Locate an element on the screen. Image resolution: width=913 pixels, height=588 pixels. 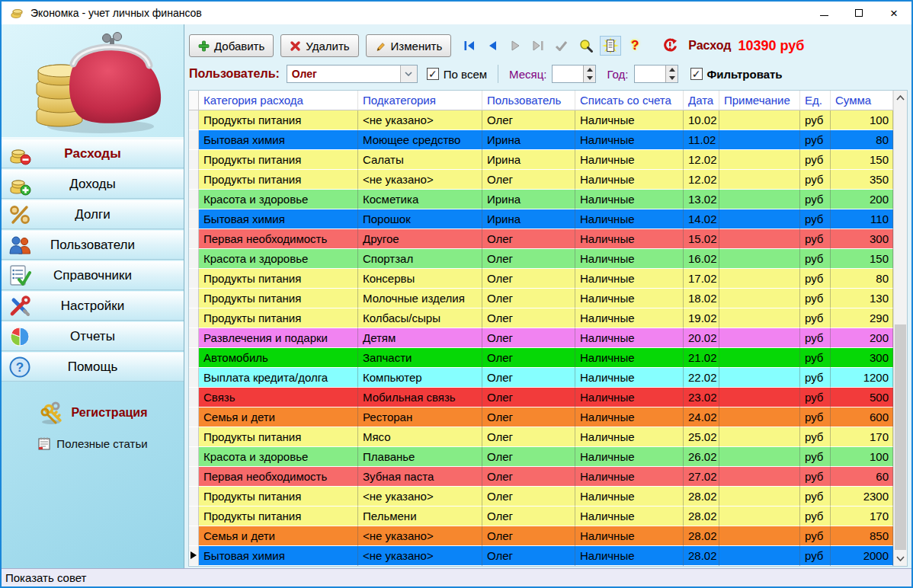
delete-button: Удалить is located at coordinates (319, 46).